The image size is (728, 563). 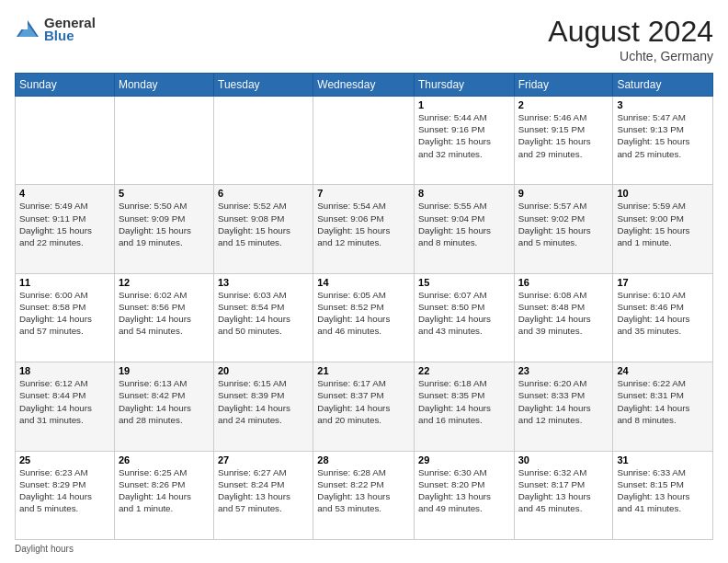 What do you see at coordinates (663, 371) in the screenshot?
I see `day-number: 24` at bounding box center [663, 371].